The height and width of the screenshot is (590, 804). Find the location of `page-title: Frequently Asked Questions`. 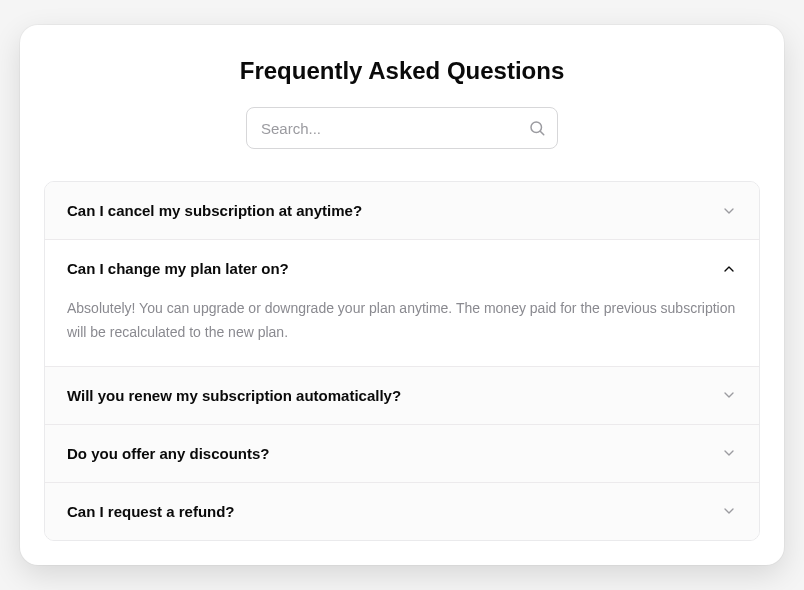

page-title: Frequently Asked Questions is located at coordinates (402, 71).